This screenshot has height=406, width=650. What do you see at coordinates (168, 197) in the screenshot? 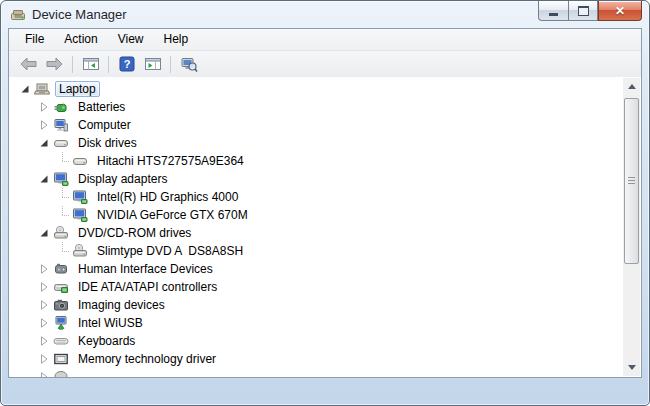
I see `tree-item-label: Intel(R) HD Graphics 4000` at bounding box center [168, 197].